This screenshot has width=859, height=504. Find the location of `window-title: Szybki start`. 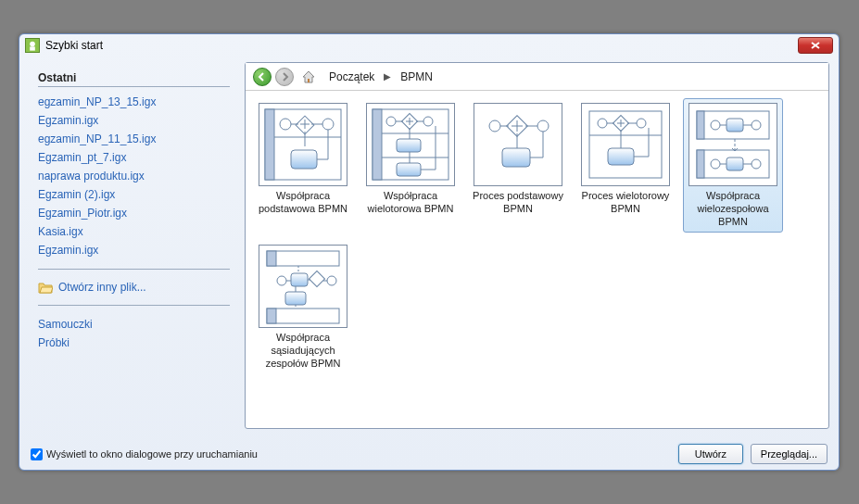

window-title: Szybki start is located at coordinates (422, 45).